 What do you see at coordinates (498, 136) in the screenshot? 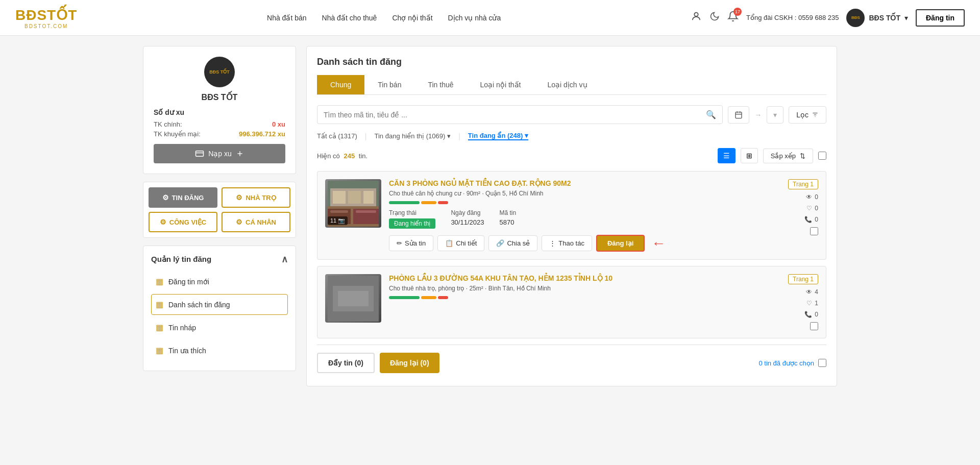
I see `filter-tin-an: Tin đang ẩn (248) ▾` at bounding box center [498, 136].